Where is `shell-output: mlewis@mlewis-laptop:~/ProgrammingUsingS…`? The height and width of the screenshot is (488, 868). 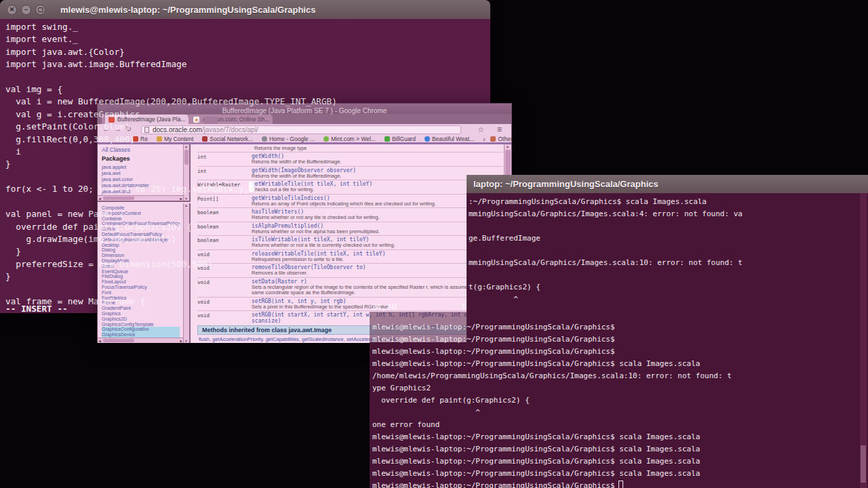 shell-output: mlewis@mlewis-laptop:~/ProgrammingUsingS… is located at coordinates (552, 405).